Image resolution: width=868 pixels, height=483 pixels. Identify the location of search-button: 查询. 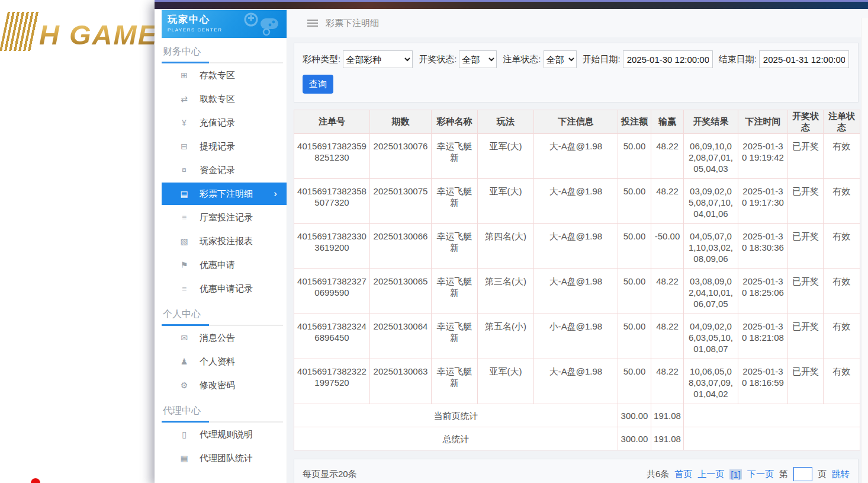
(318, 84).